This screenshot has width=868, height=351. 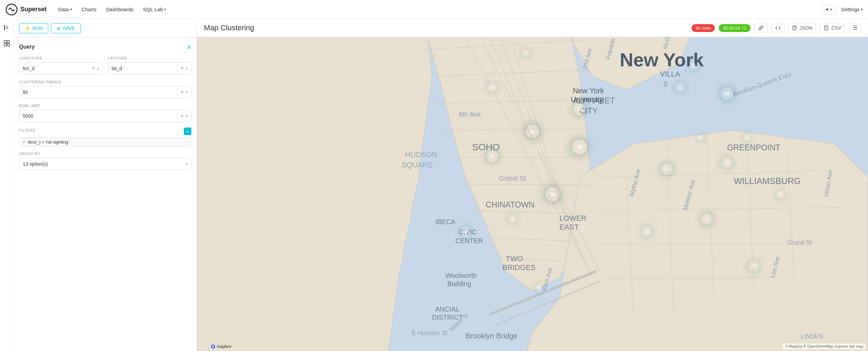 What do you see at coordinates (65, 10) in the screenshot?
I see `nav-data: Data ▾` at bounding box center [65, 10].